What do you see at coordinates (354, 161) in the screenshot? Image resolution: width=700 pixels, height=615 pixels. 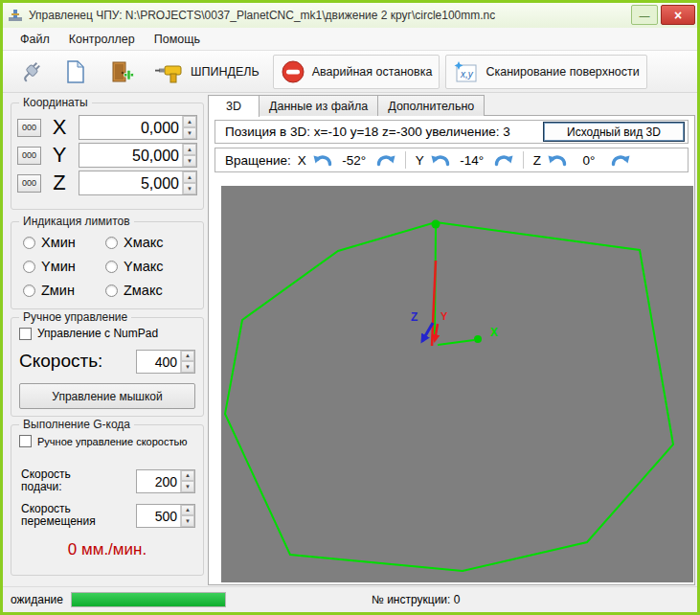 I see `rotation-angle-x: -52°` at bounding box center [354, 161].